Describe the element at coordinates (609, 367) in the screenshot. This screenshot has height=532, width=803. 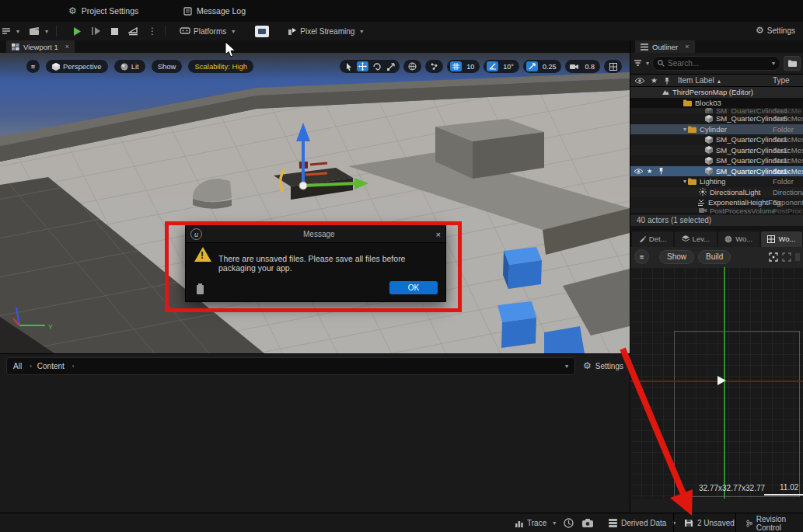
I see `content-settings-label: Settings` at that location.